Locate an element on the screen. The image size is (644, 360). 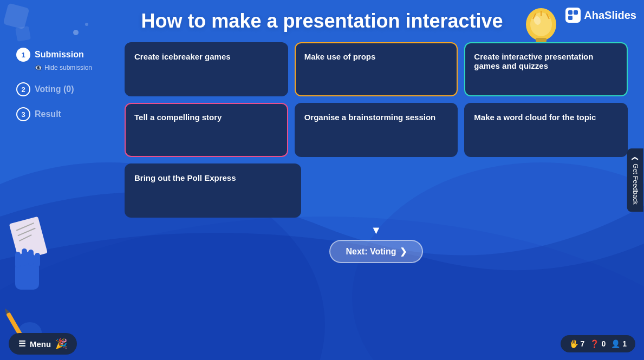
voting-count: (0) is located at coordinates (69, 89).